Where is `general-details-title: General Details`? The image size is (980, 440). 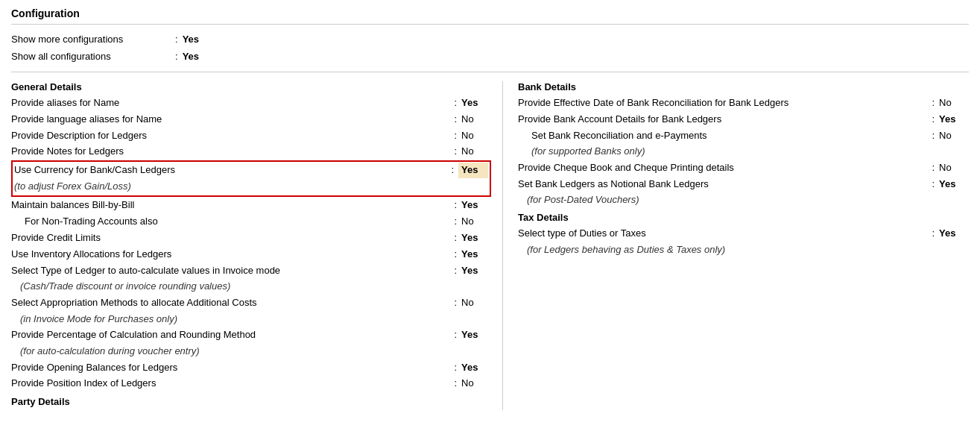 general-details-title: General Details is located at coordinates (251, 87).